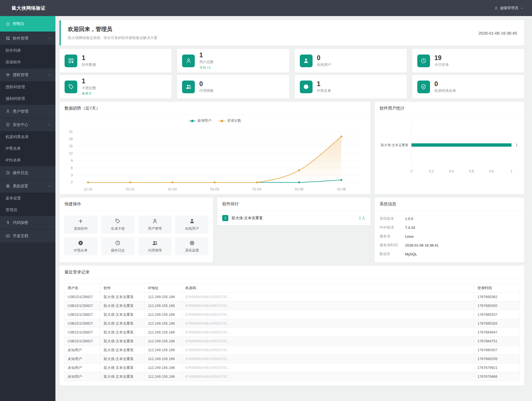 The width and height of the screenshot is (532, 401). What do you see at coordinates (509, 8) in the screenshot?
I see `user-name: 超级管理员` at bounding box center [509, 8].